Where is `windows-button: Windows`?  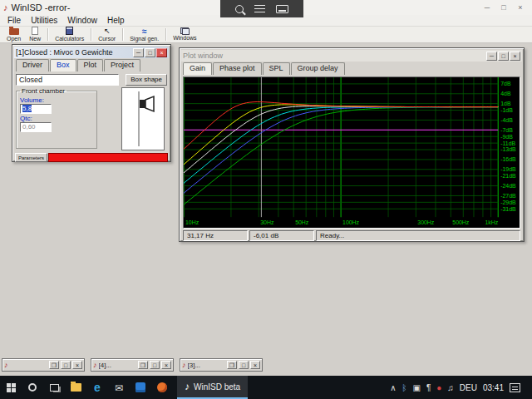
windows-button: Windows is located at coordinates (185, 35).